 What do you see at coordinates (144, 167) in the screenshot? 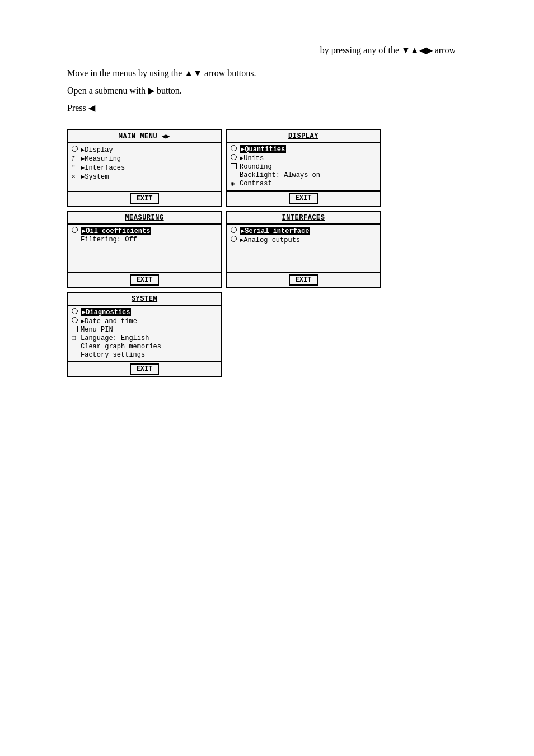
I see `main-menu-body: ▶Display ƒ ▶Measuring ≈ ▶Interfaces ✕ ▶S…` at bounding box center [144, 167].